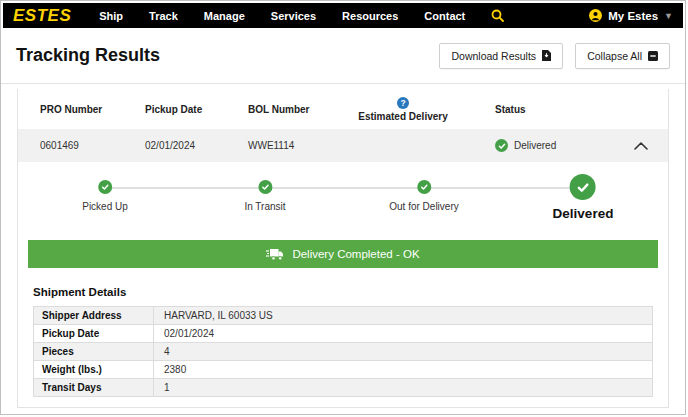 The image size is (688, 417). Describe the element at coordinates (424, 196) in the screenshot. I see `step-out-for-delivery: Out for Delivery` at that location.